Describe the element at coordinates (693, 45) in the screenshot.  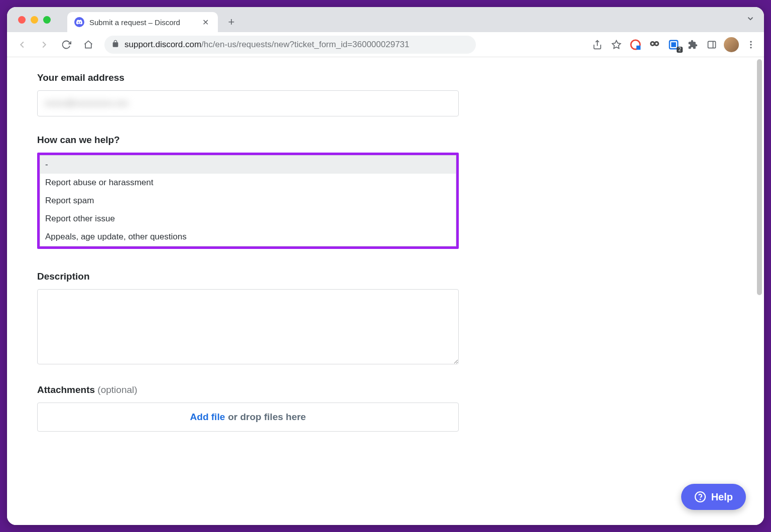
I see `extensions-button` at that location.